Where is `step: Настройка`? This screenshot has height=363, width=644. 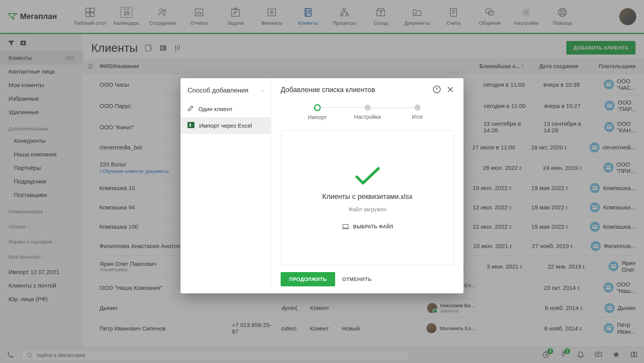
step: Настройка is located at coordinates (368, 112).